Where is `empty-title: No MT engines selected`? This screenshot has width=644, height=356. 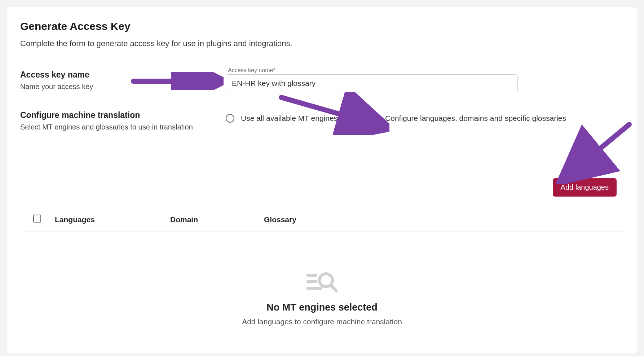 empty-title: No MT engines selected is located at coordinates (322, 307).